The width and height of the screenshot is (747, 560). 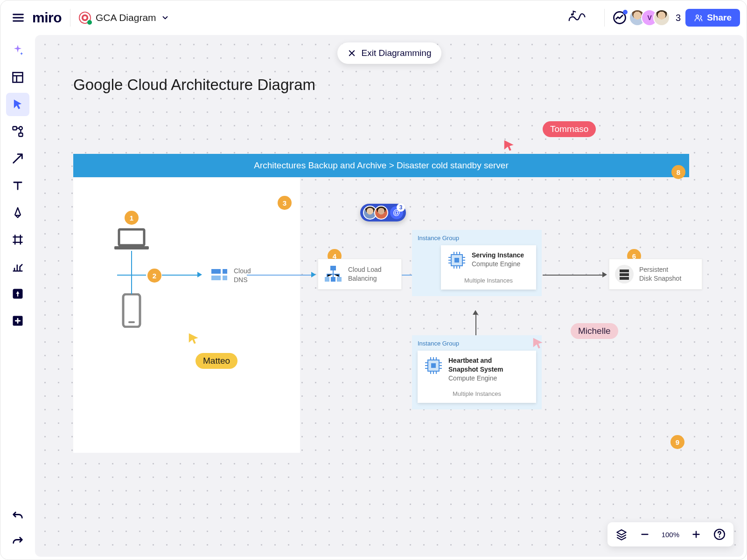 I want to click on cloud-lb-label: Cloud Load Balancing, so click(x=368, y=274).